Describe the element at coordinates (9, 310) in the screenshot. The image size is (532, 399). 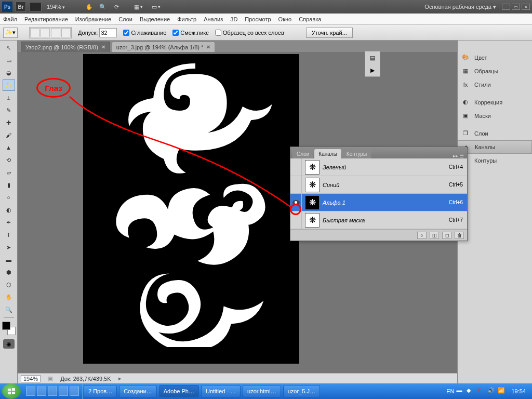
I see `zoom-tool-box: 🔍` at that location.